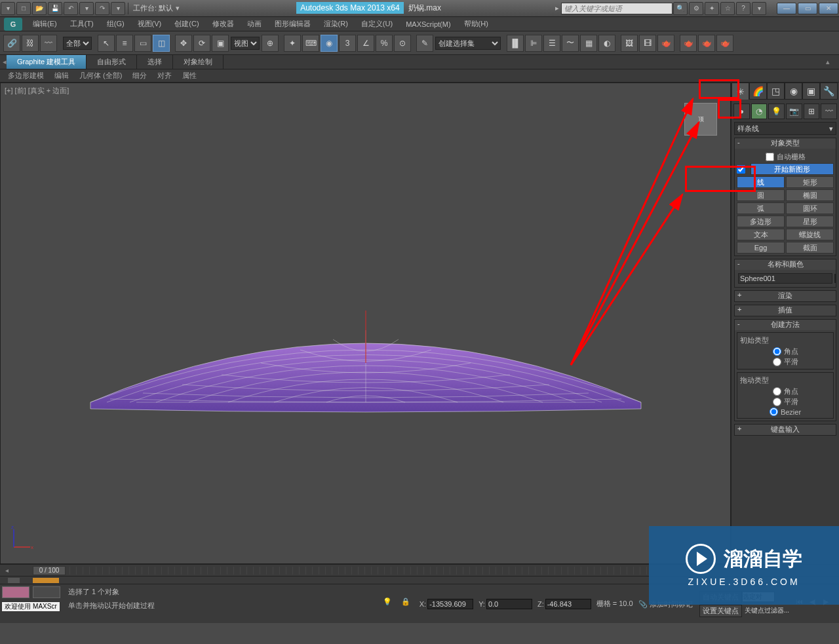 This screenshot has width=839, height=644. I want to click on subtab-spacewarps-icon: 〰, so click(829, 111).